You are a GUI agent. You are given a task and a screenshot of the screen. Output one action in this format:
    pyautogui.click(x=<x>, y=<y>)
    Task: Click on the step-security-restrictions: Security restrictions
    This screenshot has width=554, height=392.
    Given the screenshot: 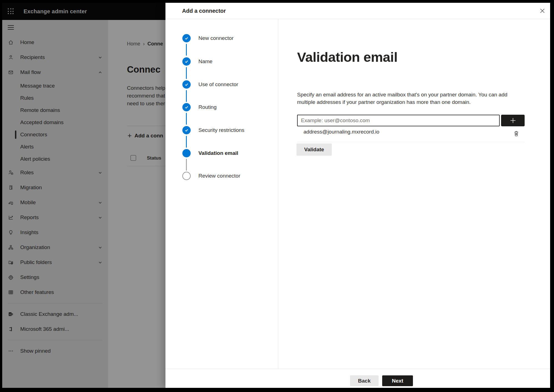 What is the action you would take?
    pyautogui.click(x=213, y=130)
    